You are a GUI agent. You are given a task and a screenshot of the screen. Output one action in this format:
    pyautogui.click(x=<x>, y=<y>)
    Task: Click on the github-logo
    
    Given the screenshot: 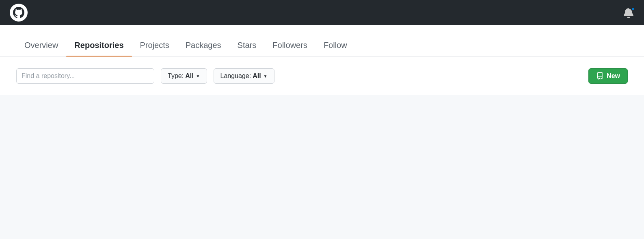 What is the action you would take?
    pyautogui.click(x=19, y=13)
    